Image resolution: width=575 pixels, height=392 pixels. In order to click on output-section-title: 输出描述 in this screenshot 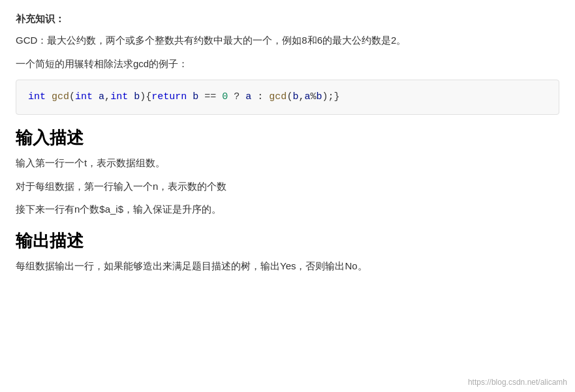, I will do `click(287, 241)`.